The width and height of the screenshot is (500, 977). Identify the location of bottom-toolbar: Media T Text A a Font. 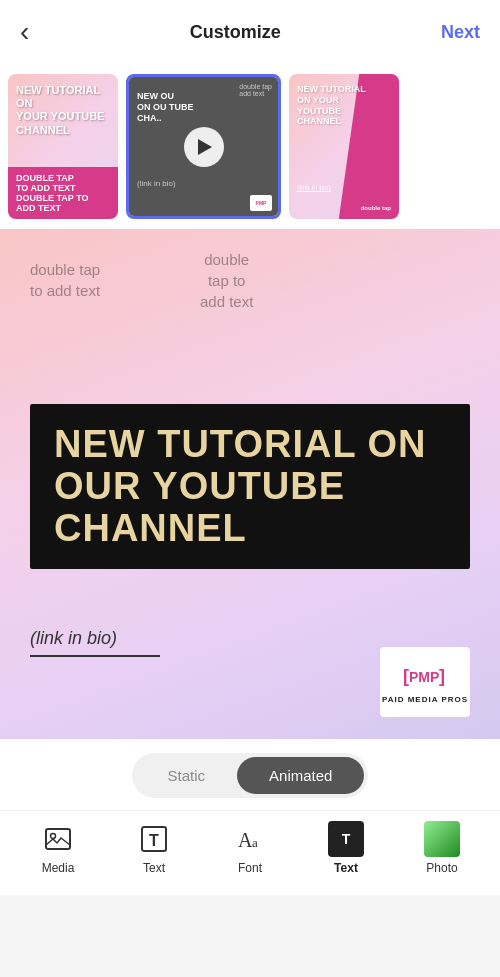
(250, 852).